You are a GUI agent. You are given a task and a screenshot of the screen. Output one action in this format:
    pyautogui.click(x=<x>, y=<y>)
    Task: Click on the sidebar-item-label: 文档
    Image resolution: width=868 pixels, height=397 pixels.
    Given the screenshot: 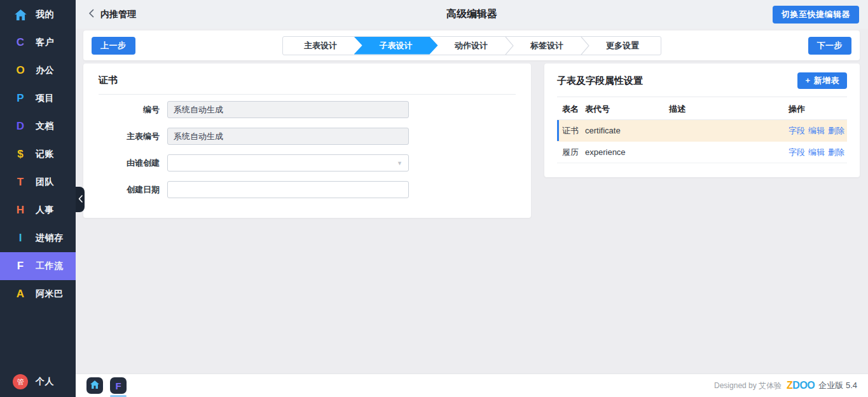 What is the action you would take?
    pyautogui.click(x=45, y=126)
    